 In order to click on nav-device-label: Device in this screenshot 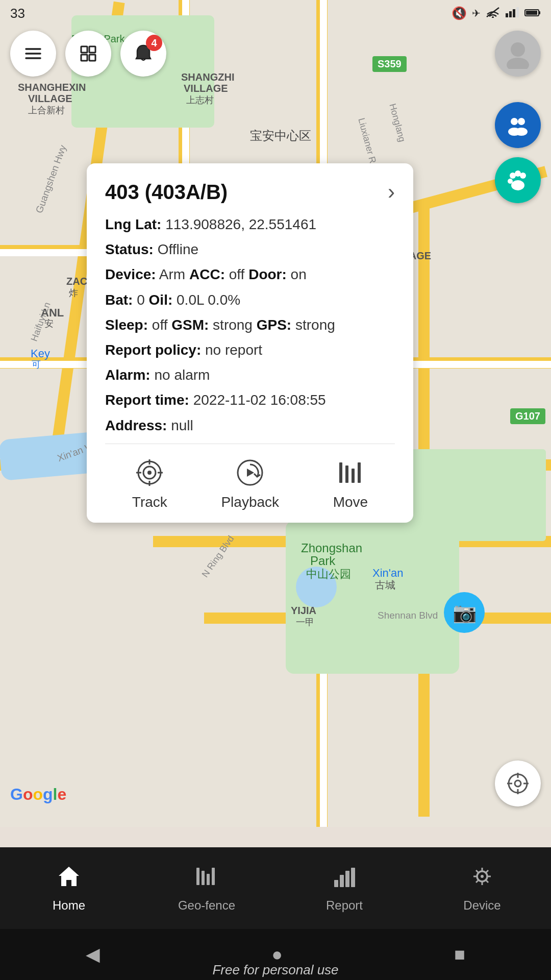, I will do `click(482, 905)`.